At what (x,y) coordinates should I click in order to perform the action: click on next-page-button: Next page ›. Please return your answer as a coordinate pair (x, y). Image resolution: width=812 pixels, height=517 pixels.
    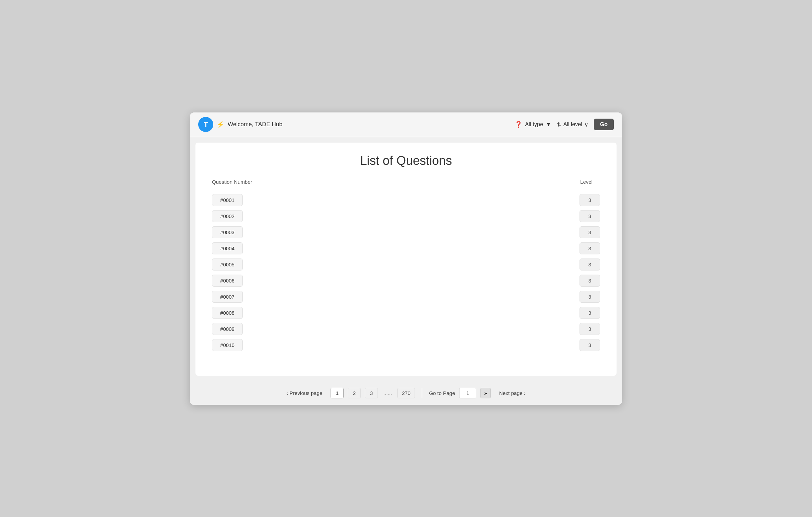
    Looking at the image, I should click on (512, 393).